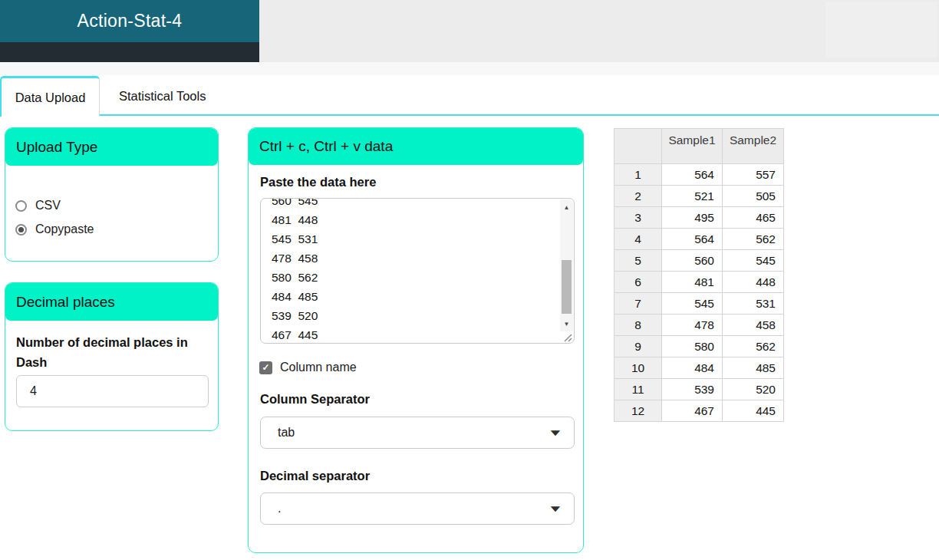 The width and height of the screenshot is (939, 560). I want to click on decimal-separator-label: Decimal separator, so click(315, 476).